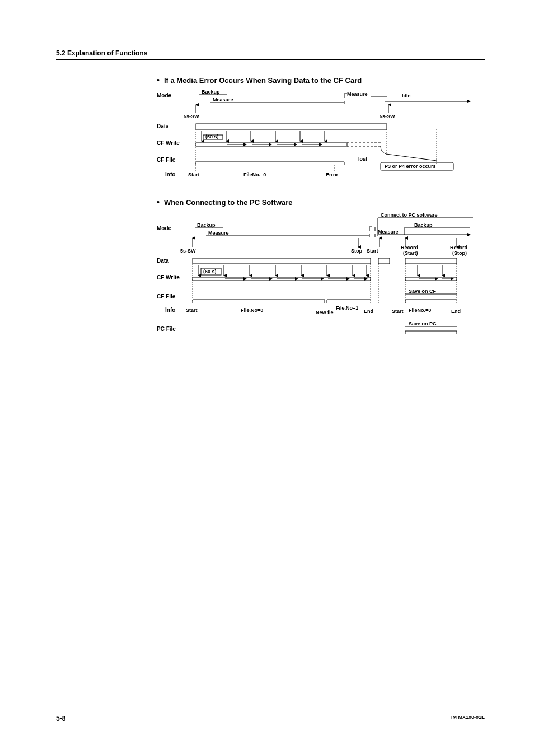 The height and width of the screenshot is (756, 534). What do you see at coordinates (373, 251) in the screenshot?
I see `d2-start2: Start` at bounding box center [373, 251].